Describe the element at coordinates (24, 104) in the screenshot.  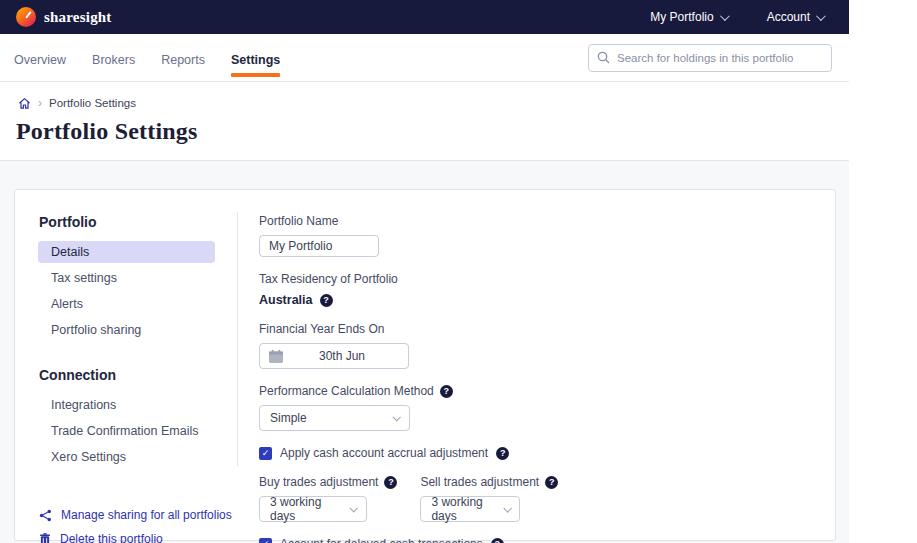
I see `home-icon` at that location.